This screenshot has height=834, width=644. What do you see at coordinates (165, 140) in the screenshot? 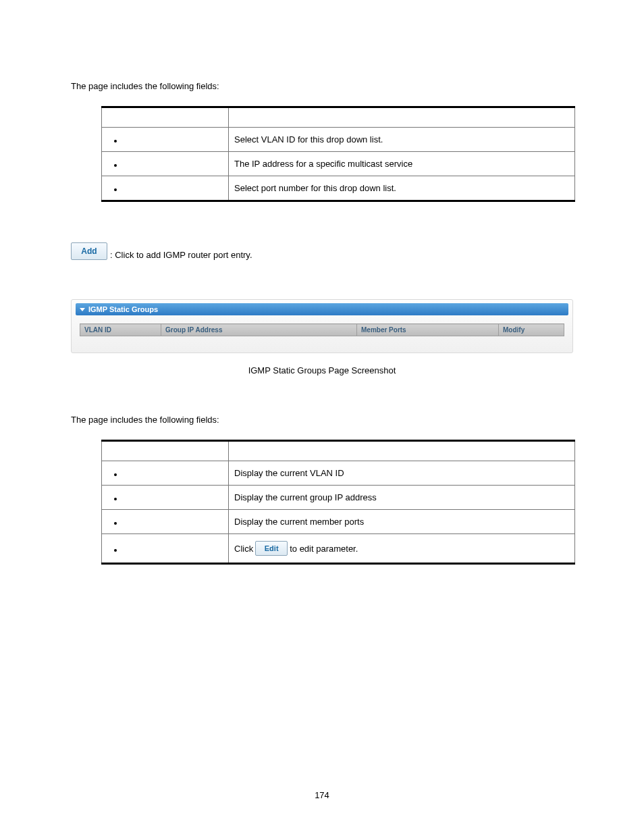
I see `table1-row1-bullet` at bounding box center [165, 140].